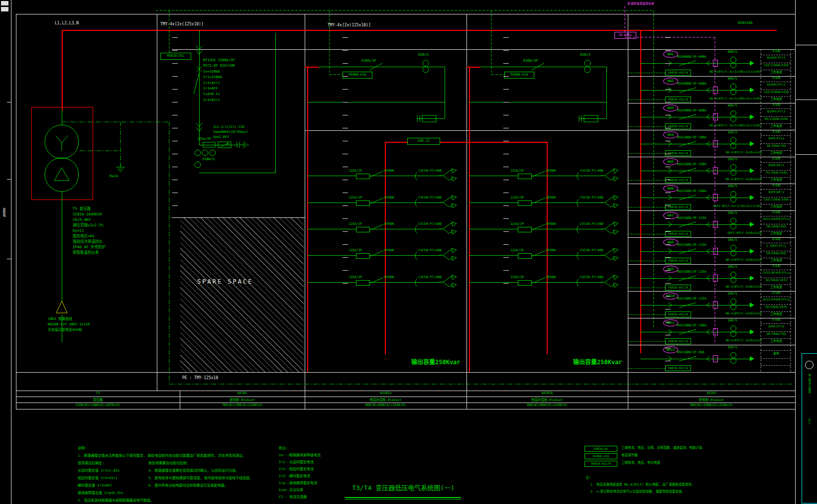 The image size is (817, 504). What do you see at coordinates (809, 384) in the screenshot?
I see `stamp-text: 施工图设计出图章` at bounding box center [809, 384].